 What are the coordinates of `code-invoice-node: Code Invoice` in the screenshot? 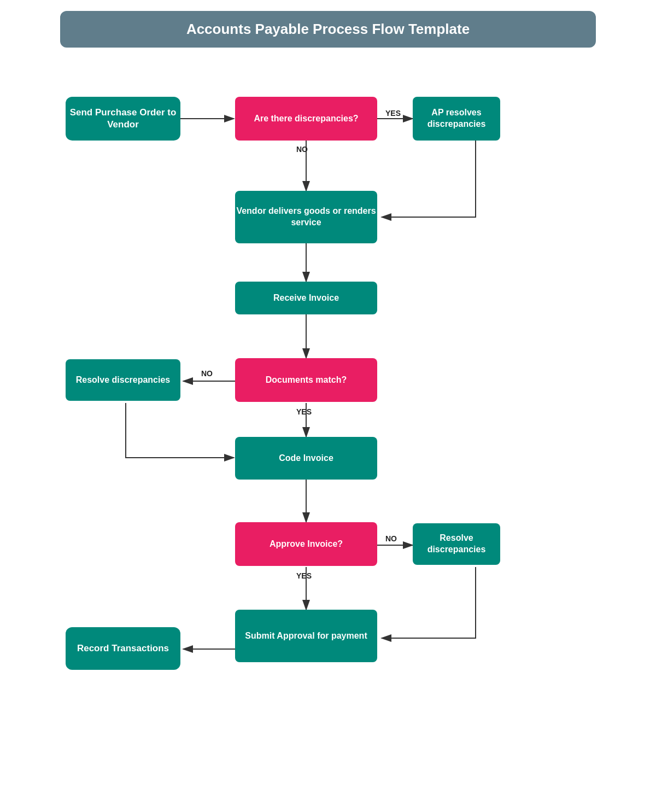 It's located at (306, 458).